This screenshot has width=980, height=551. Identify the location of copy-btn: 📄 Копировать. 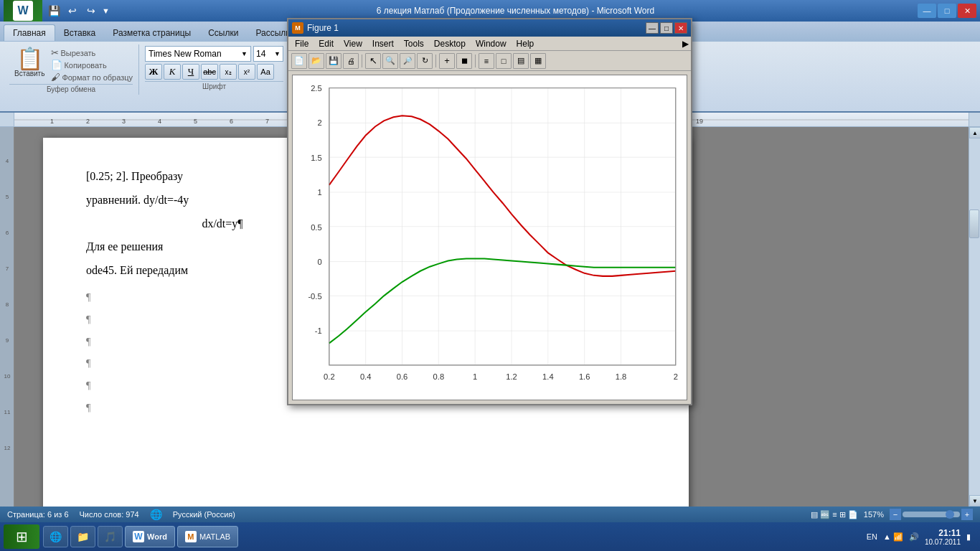
(92, 65).